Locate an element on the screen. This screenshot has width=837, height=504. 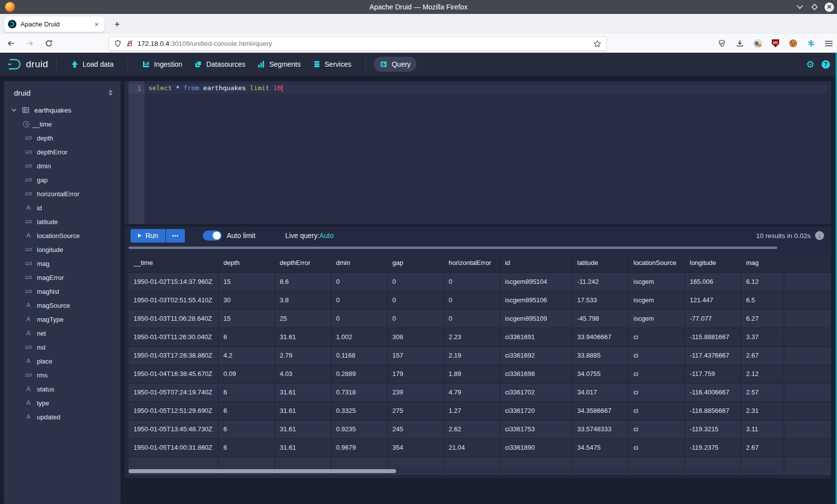
cell: 0.7318 is located at coordinates (359, 392).